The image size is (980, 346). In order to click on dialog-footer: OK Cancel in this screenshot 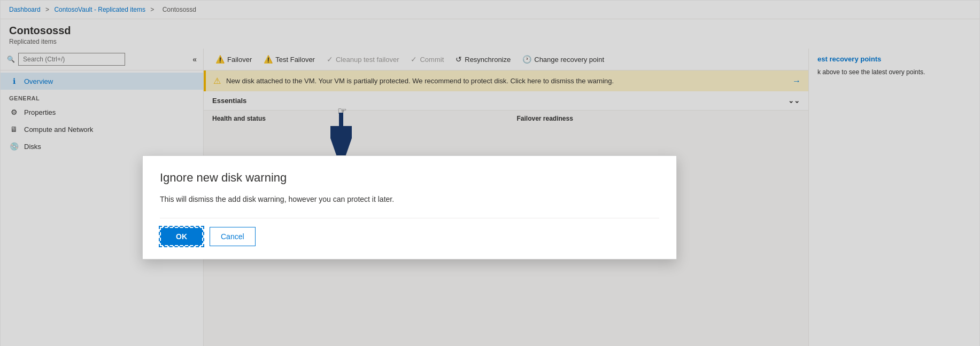, I will do `click(410, 232)`.